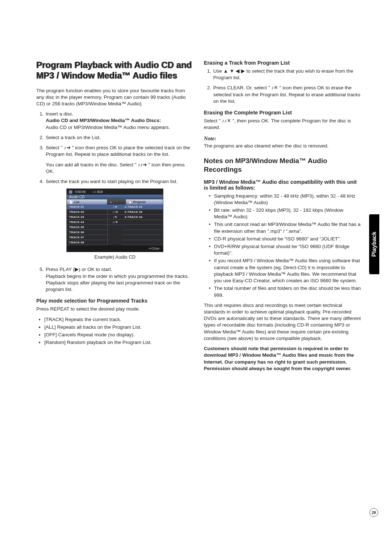 The image size is (392, 555). Describe the element at coordinates (143, 225) in the screenshot. I see `program-list: 1-TRACK 01 2-TRACK 03 3-TRACK 04` at that location.